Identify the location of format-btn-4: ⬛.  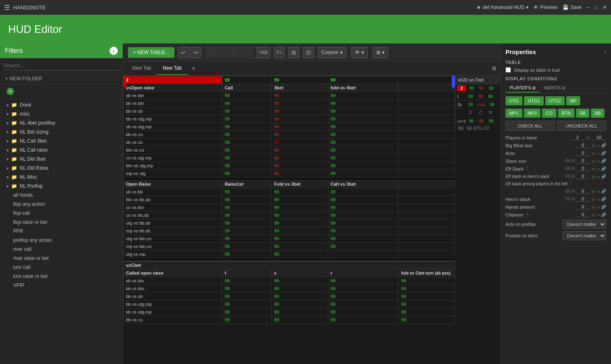
(247, 52).